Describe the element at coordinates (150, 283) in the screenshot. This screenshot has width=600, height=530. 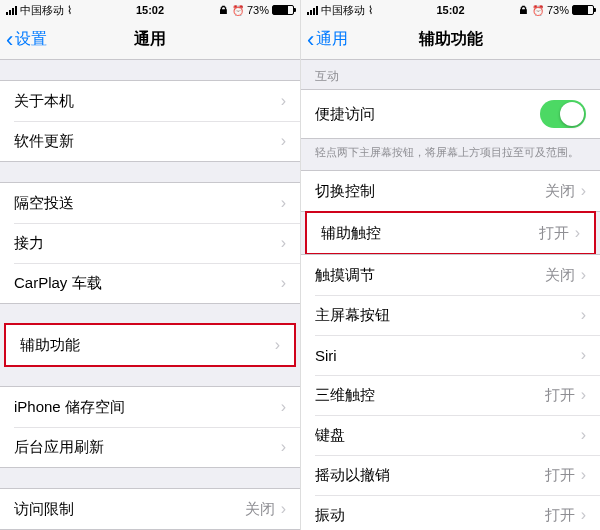
I see `row-carplay: CarPlay 车载` at that location.